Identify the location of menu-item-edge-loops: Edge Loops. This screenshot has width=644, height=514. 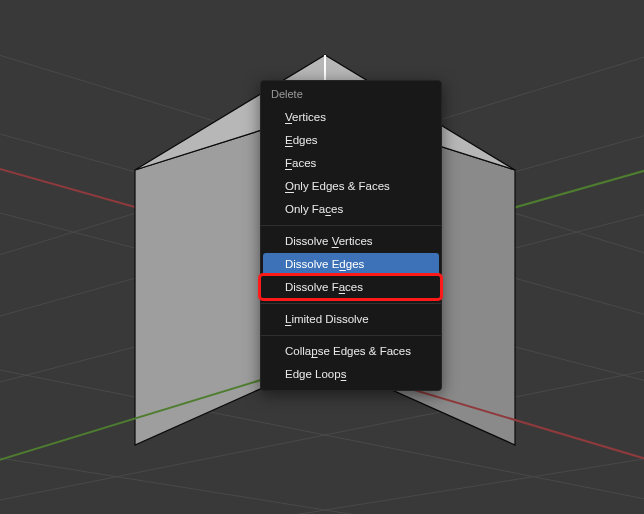
(351, 374).